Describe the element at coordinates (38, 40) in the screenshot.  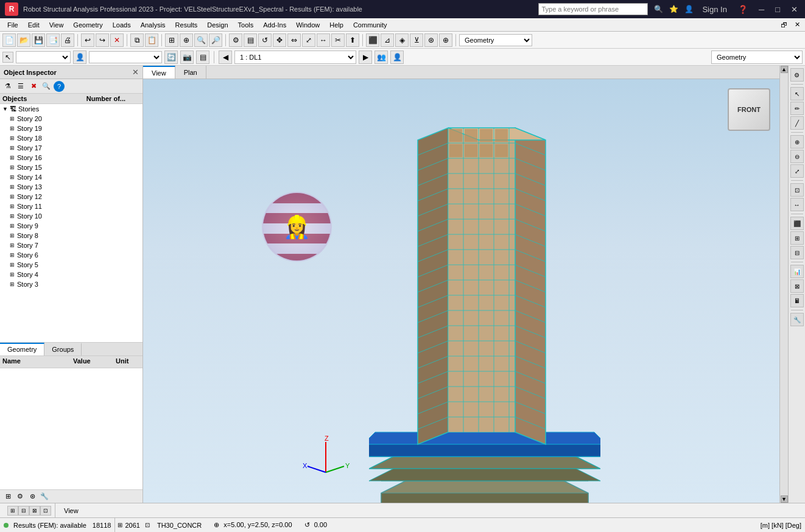
I see `save-button: 💾` at that location.